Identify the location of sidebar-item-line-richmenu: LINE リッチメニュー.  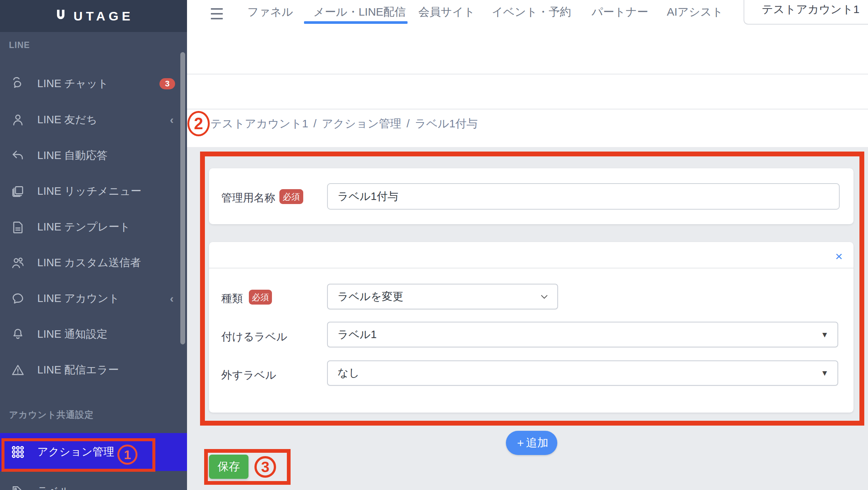
(94, 191).